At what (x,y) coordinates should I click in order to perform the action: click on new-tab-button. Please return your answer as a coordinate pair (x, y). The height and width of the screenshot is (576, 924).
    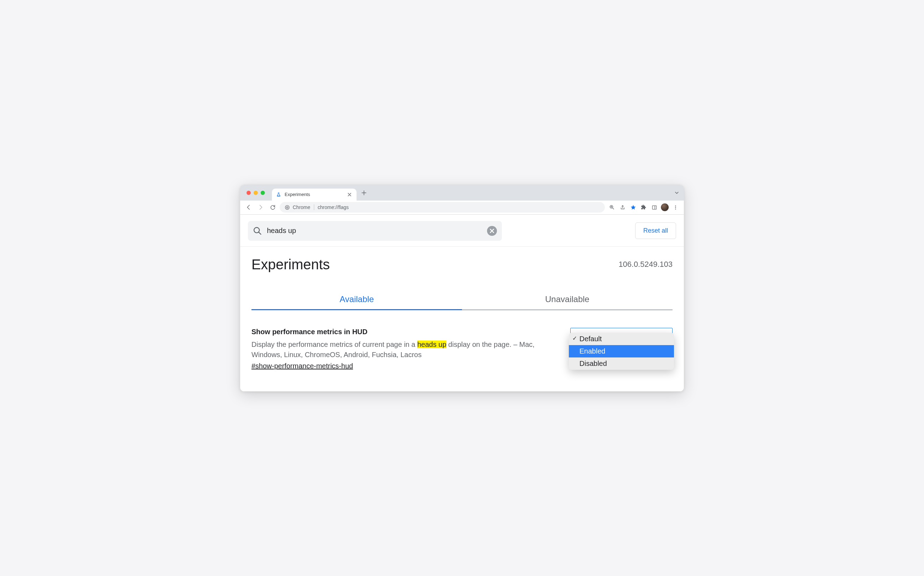
    Looking at the image, I should click on (364, 193).